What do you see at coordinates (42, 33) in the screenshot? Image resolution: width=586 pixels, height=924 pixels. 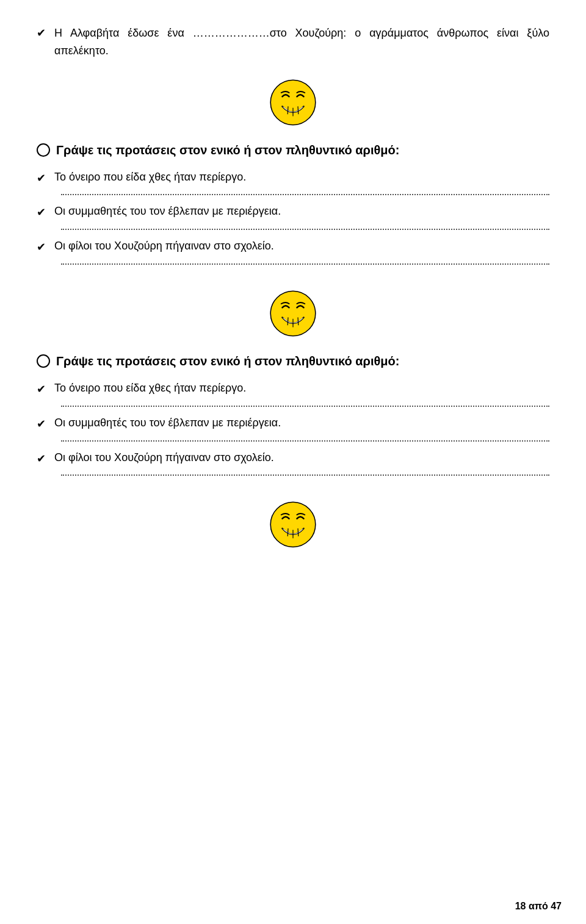 I see `intro-checkmark-icon: ✔` at bounding box center [42, 33].